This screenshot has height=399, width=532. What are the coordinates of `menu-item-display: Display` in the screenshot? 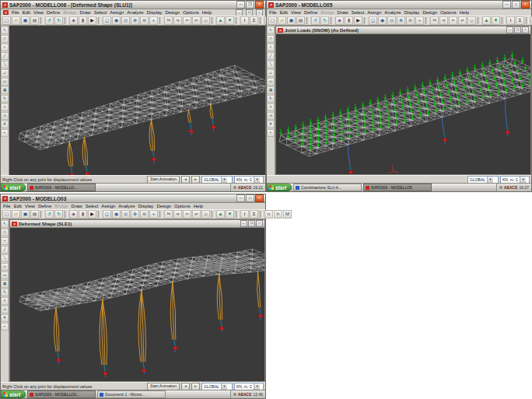 It's located at (412, 12).